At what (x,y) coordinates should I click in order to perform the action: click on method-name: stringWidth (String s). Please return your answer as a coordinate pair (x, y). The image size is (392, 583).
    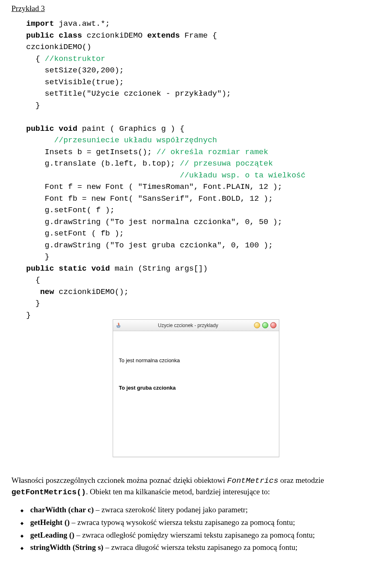
    Looking at the image, I should click on (67, 547).